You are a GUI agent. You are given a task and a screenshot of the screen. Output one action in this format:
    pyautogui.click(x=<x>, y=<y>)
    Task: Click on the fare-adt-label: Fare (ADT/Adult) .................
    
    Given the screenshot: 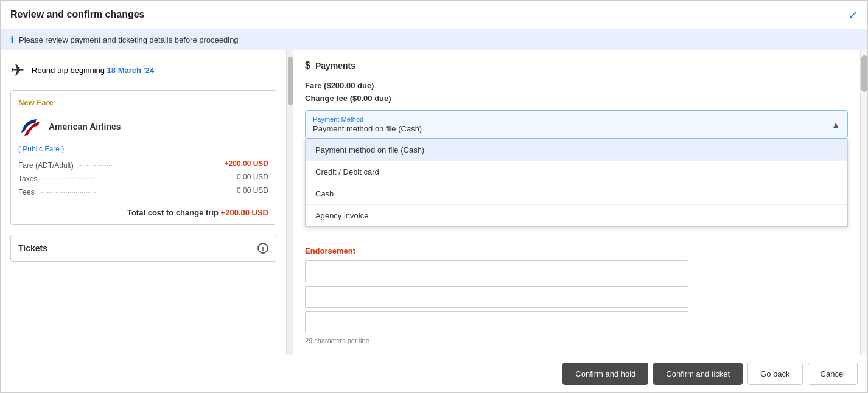 What is the action you would take?
    pyautogui.click(x=67, y=164)
    